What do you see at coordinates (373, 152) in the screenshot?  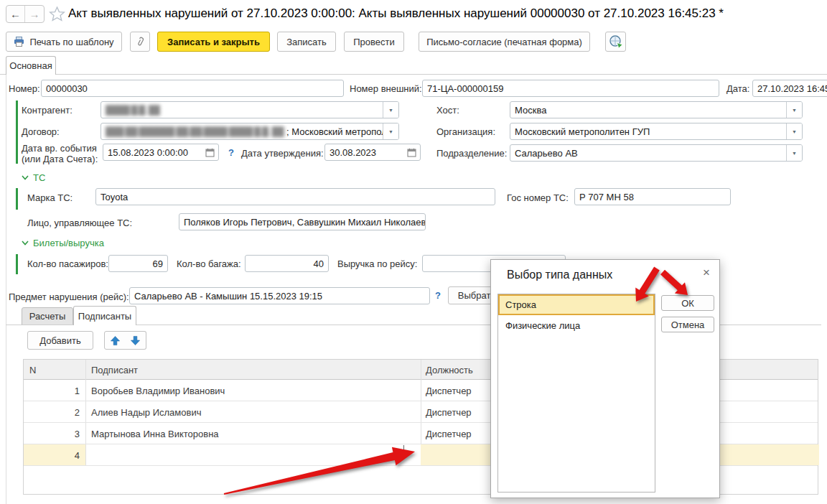 I see `approval-date-input: 30.08.2023` at bounding box center [373, 152].